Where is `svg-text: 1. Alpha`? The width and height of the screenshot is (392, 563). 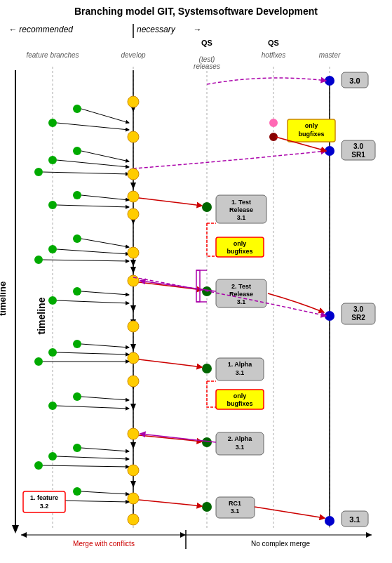
svg-text: 1. Alpha is located at coordinates (241, 364).